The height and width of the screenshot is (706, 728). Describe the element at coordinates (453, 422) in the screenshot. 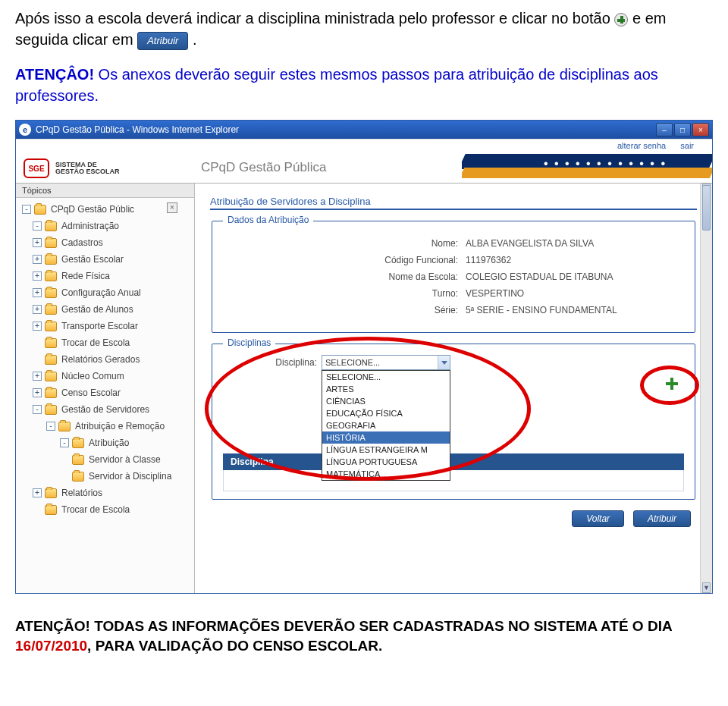

I see `fieldset-disciplinas: Disciplinas Disciplina: SELECIONE... SEL…` at that location.